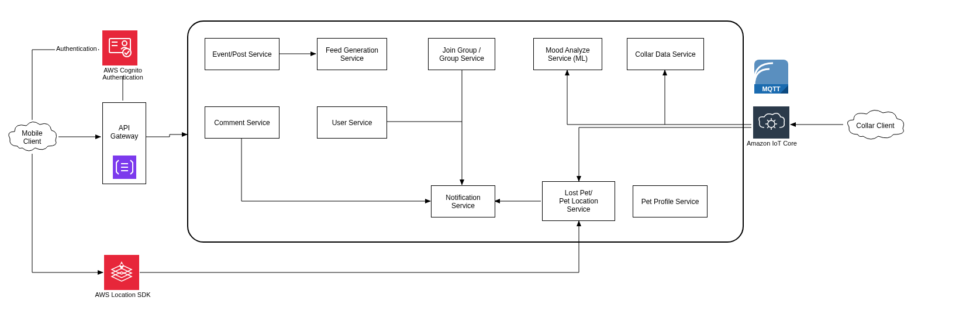 Image resolution: width=980 pixels, height=335 pixels. I want to click on user-service-label: User Service, so click(352, 123).